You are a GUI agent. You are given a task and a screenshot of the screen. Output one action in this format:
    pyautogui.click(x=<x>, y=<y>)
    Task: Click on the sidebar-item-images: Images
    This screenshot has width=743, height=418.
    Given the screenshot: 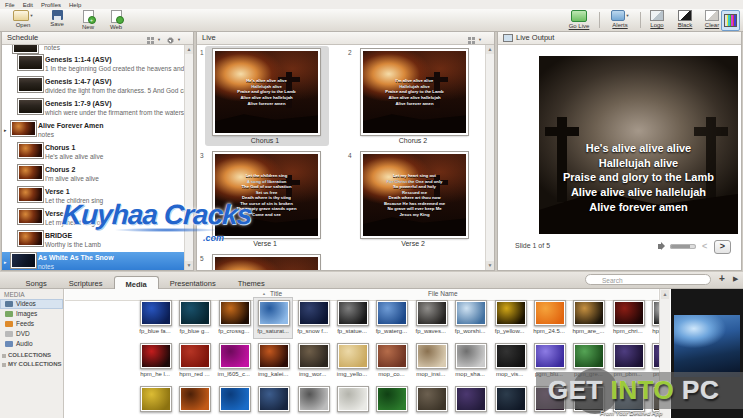 What is the action you would take?
    pyautogui.click(x=32, y=314)
    